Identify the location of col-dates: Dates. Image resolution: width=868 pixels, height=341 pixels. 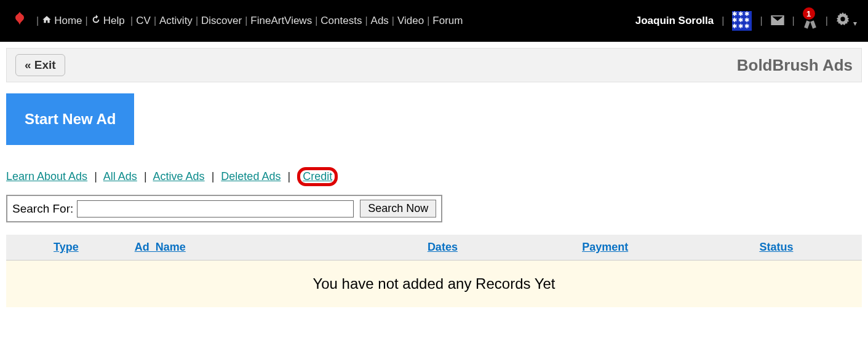
(443, 247).